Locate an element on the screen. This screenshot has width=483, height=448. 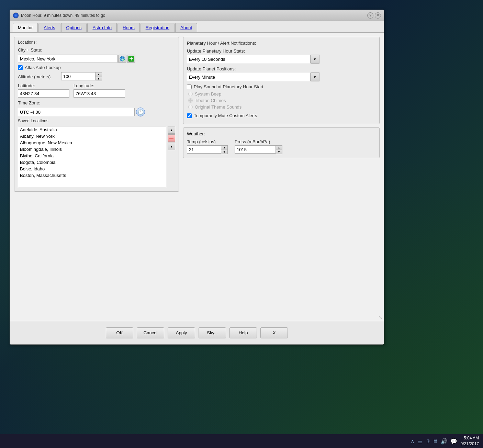
close-button: ✕ is located at coordinates (378, 15).